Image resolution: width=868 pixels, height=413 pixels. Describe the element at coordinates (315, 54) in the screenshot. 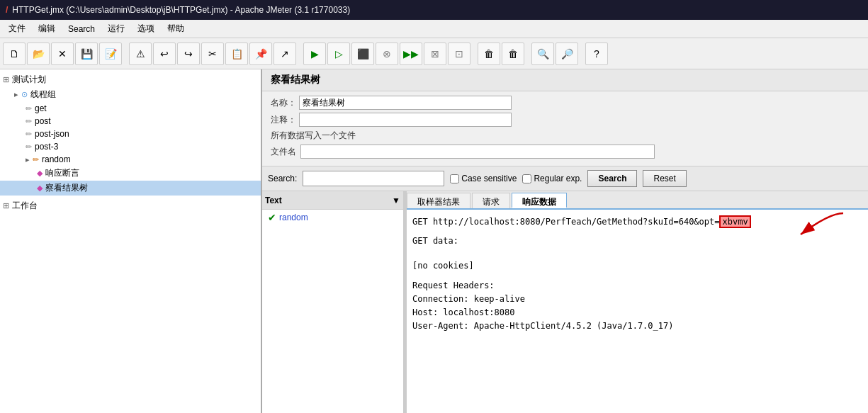

I see `start-button: ▶` at that location.